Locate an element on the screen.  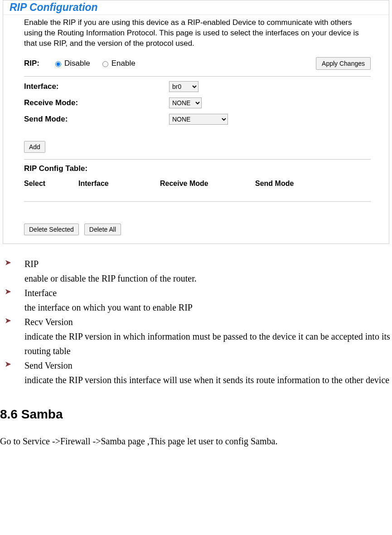
bullet-desc: indicate the RIP version in which inform… is located at coordinates (208, 344).